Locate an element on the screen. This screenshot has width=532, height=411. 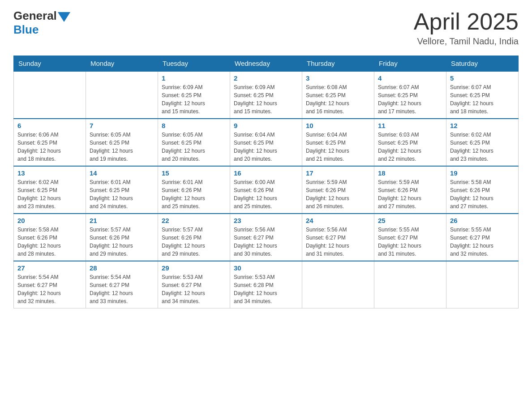
day-number: 10 is located at coordinates (338, 125).